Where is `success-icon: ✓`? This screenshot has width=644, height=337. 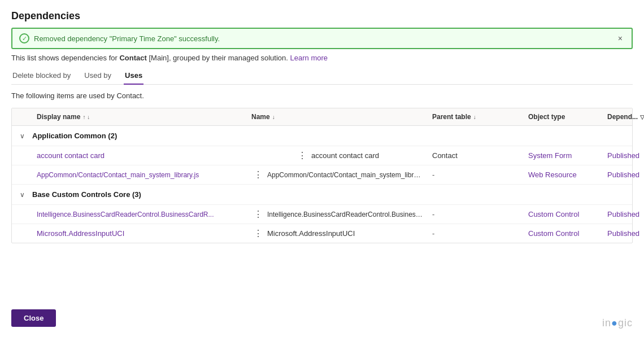
success-icon: ✓ is located at coordinates (24, 38).